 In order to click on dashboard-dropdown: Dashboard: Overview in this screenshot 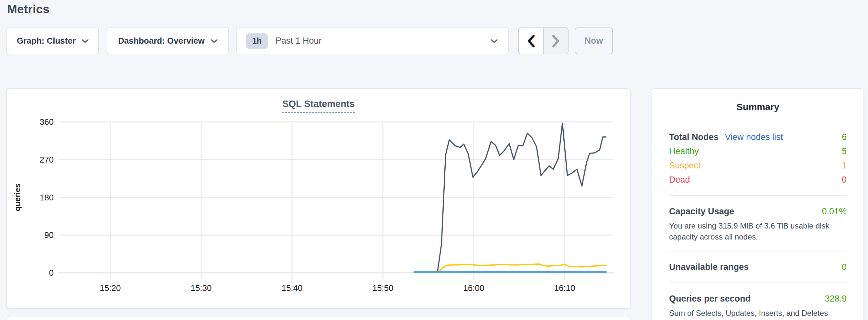, I will do `click(168, 41)`.